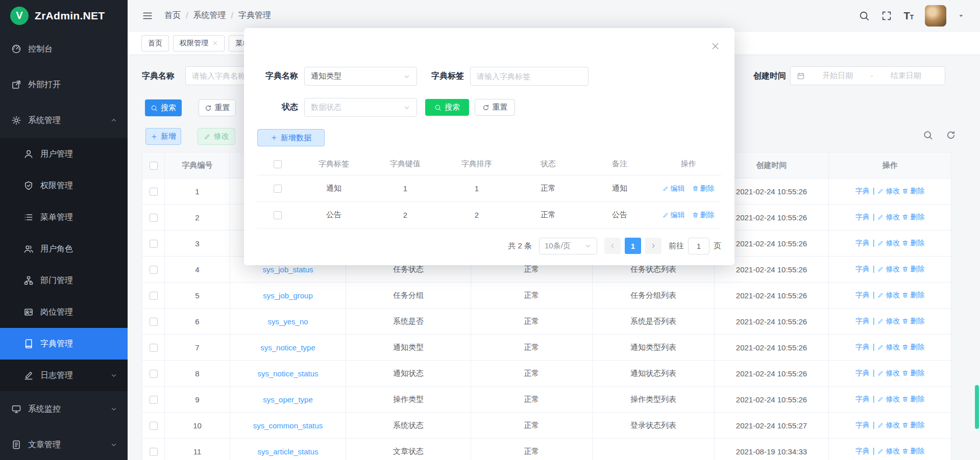  Describe the element at coordinates (64, 312) in the screenshot. I see `sidebar-item-posts: 岗位管理` at that location.